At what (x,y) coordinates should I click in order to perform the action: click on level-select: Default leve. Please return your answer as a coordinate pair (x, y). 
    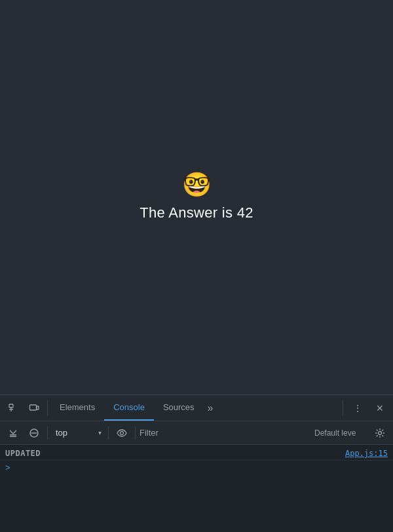
    Looking at the image, I should click on (340, 433).